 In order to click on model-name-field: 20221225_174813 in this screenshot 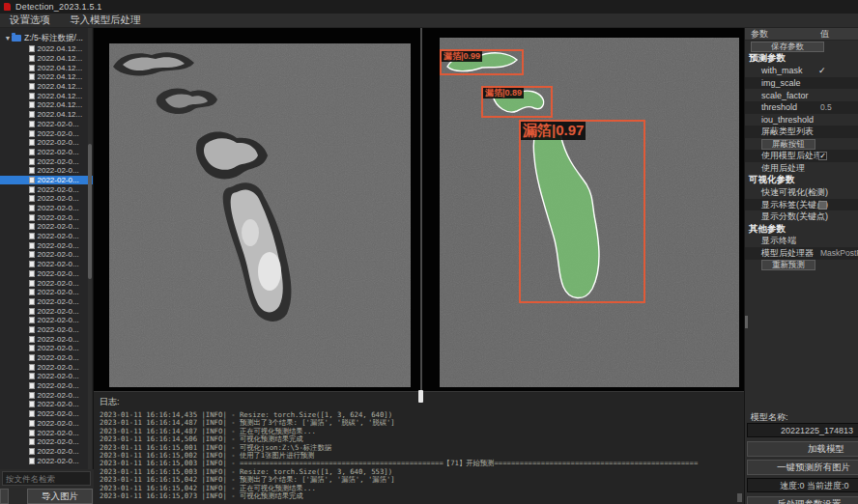, I will do `click(802, 431)`.